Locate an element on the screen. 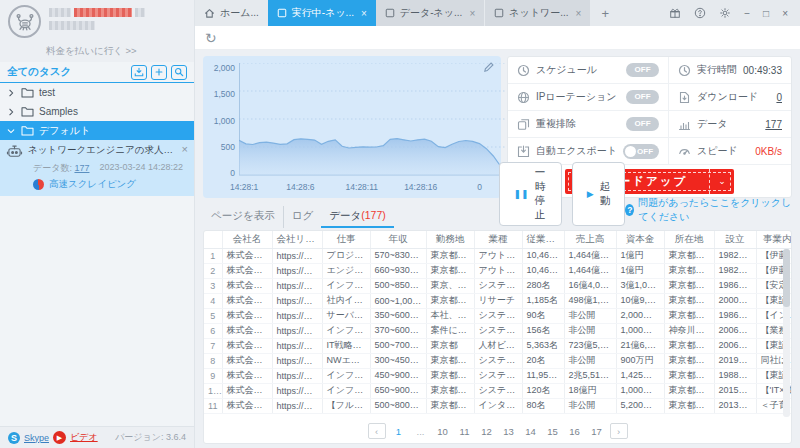 The width and height of the screenshot is (800, 448). table-cell: プロジェク... is located at coordinates (346, 256).